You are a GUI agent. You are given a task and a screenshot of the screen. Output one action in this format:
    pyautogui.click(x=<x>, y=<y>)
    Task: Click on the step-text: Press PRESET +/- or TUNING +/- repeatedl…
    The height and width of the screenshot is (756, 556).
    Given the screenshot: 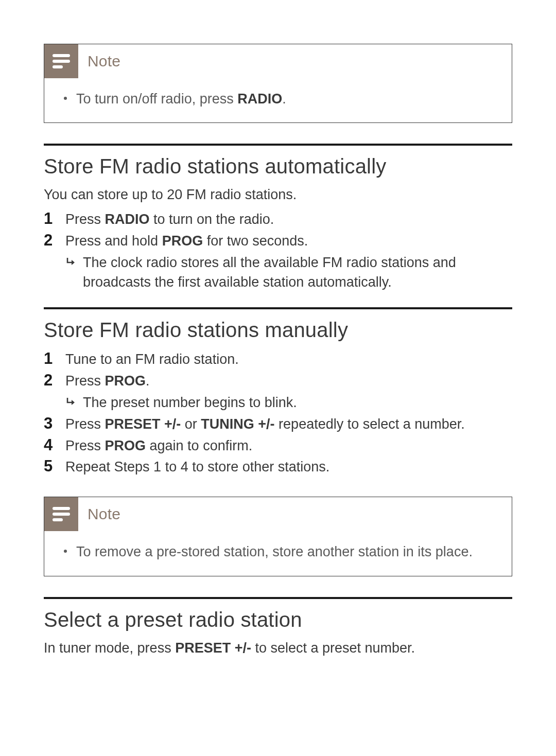 What is the action you would take?
    pyautogui.click(x=265, y=424)
    